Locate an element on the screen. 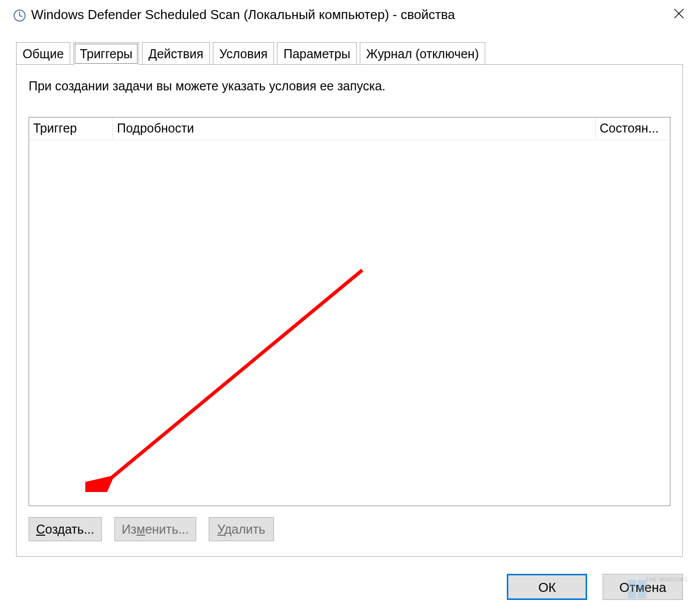  tab-label: Параметры is located at coordinates (317, 54).